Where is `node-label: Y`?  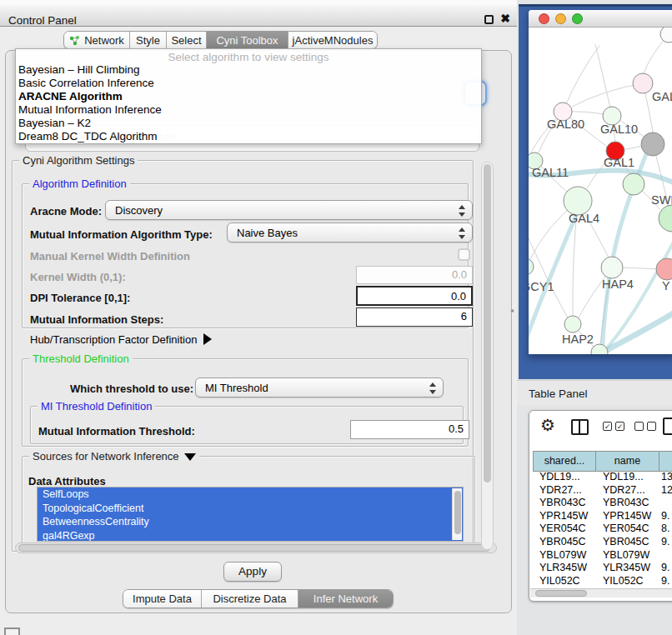 node-label: Y is located at coordinates (666, 286).